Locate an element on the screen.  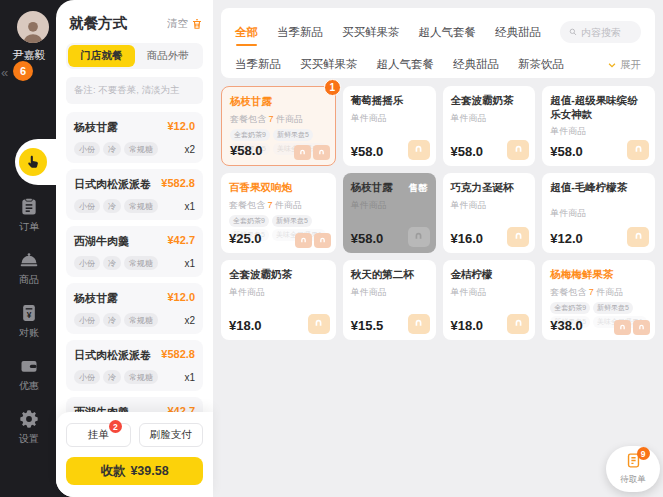
user-name: 尹嘉毅 is located at coordinates (29, 56).